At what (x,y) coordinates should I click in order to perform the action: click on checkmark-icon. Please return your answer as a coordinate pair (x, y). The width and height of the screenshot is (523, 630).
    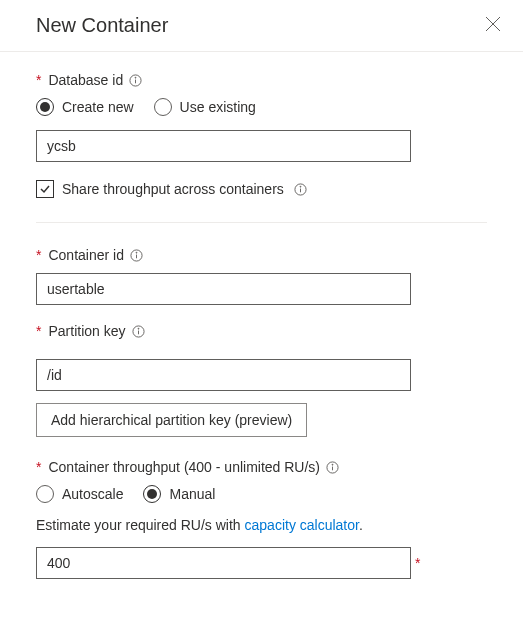
    Looking at the image, I should click on (45, 189).